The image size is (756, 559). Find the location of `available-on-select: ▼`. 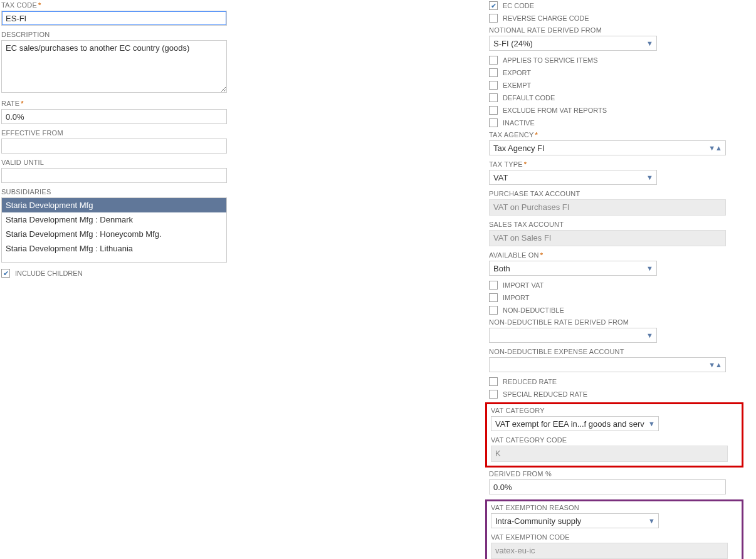

available-on-select: ▼ is located at coordinates (573, 268).